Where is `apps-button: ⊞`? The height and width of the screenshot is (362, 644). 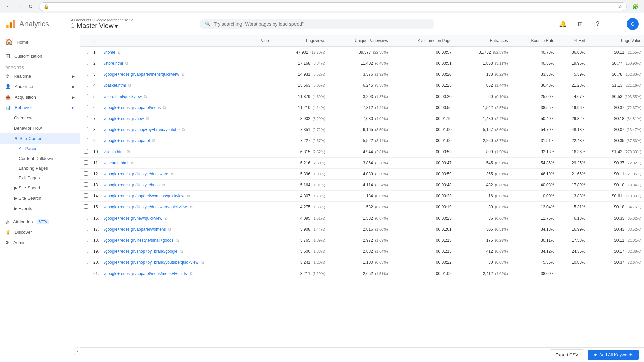
apps-button: ⊞ is located at coordinates (580, 24).